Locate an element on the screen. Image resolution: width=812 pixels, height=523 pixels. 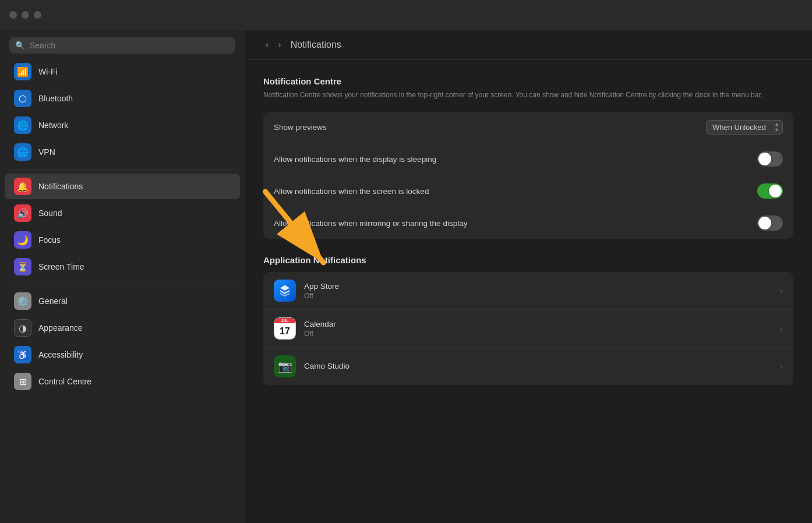
app-row-appstore: App Store Off › is located at coordinates (528, 291).